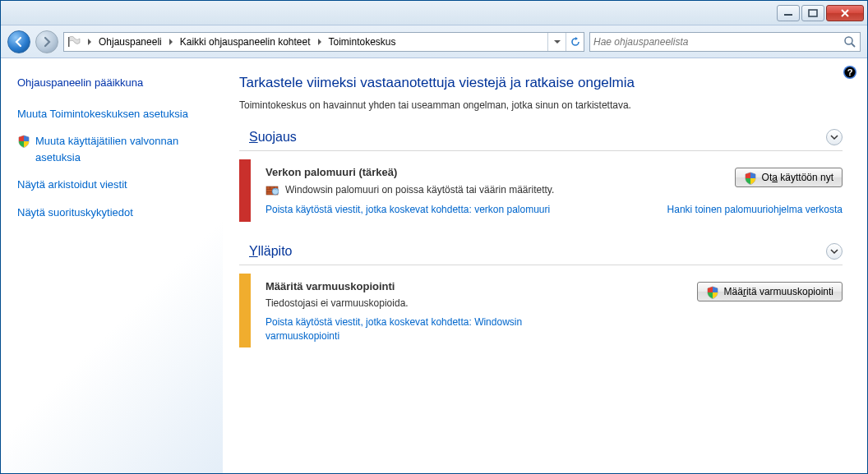  Describe the element at coordinates (850, 72) in the screenshot. I see `help-icon: ?` at that location.